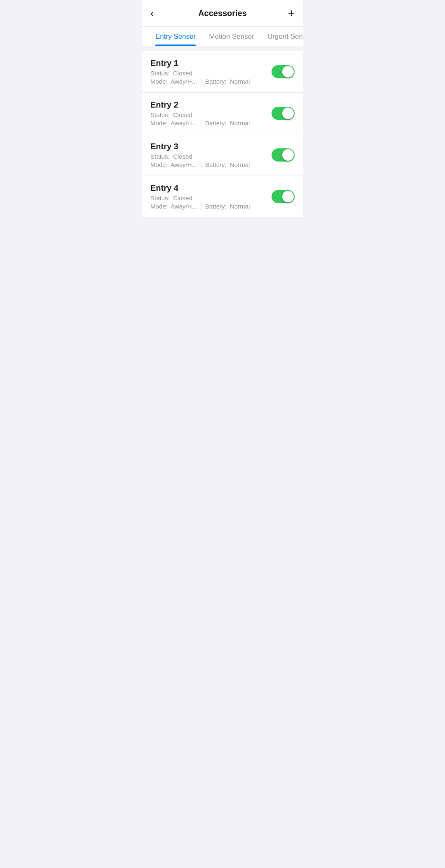 The height and width of the screenshot is (868, 445). What do you see at coordinates (211, 115) in the screenshot?
I see `sensor-status-2: Status: Closed` at bounding box center [211, 115].